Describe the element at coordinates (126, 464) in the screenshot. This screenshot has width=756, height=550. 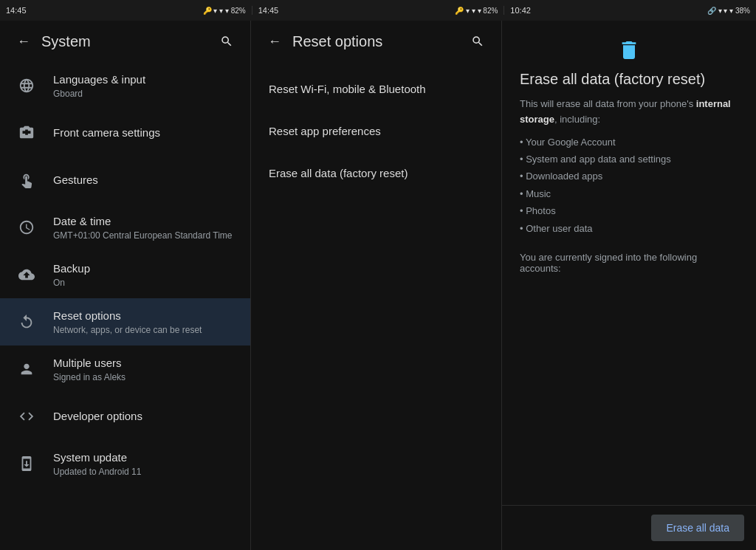
I see `settings-item-system-update: System update Updated to Android 11` at that location.